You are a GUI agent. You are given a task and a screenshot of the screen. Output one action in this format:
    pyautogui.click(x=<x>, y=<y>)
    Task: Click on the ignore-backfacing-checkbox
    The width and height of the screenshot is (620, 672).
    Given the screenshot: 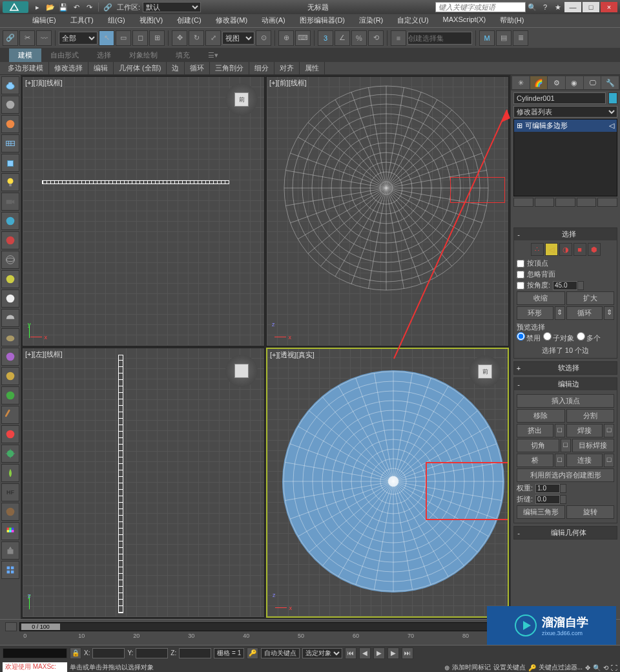 What is the action you would take?
    pyautogui.click(x=521, y=275)
    